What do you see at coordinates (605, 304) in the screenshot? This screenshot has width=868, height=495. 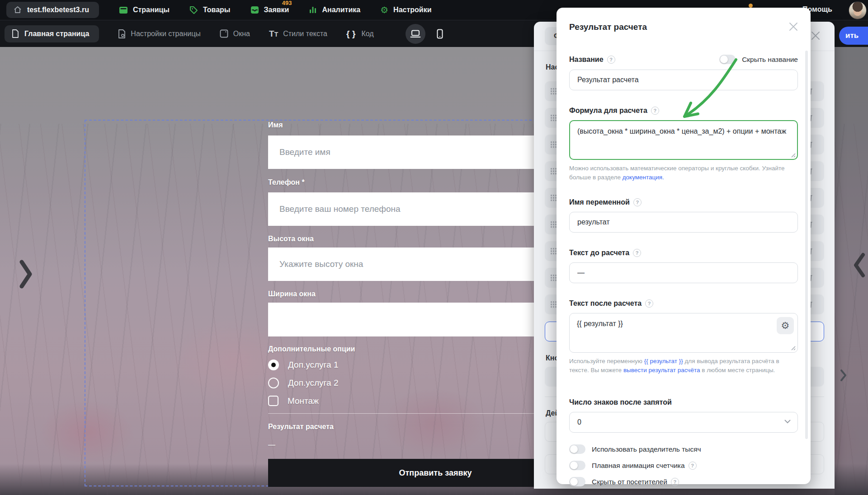 I see `after-text-label: Текст после расчета` at bounding box center [605, 304].